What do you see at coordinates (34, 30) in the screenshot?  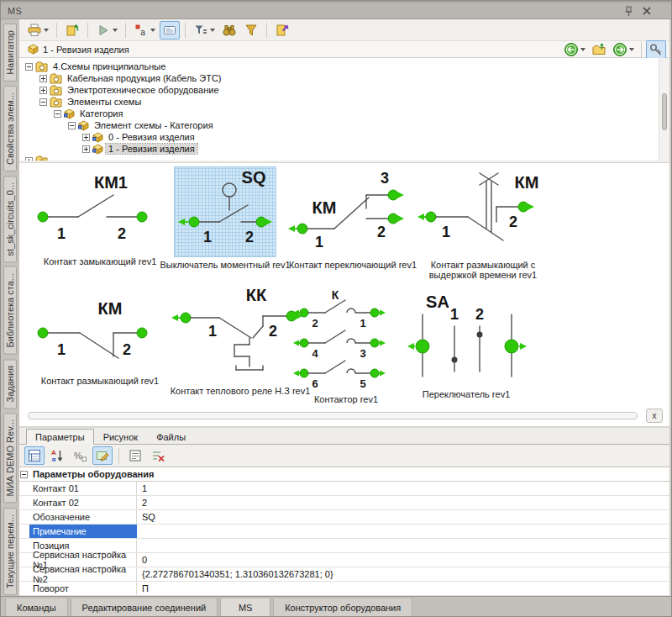 I see `printer-icon` at bounding box center [34, 30].